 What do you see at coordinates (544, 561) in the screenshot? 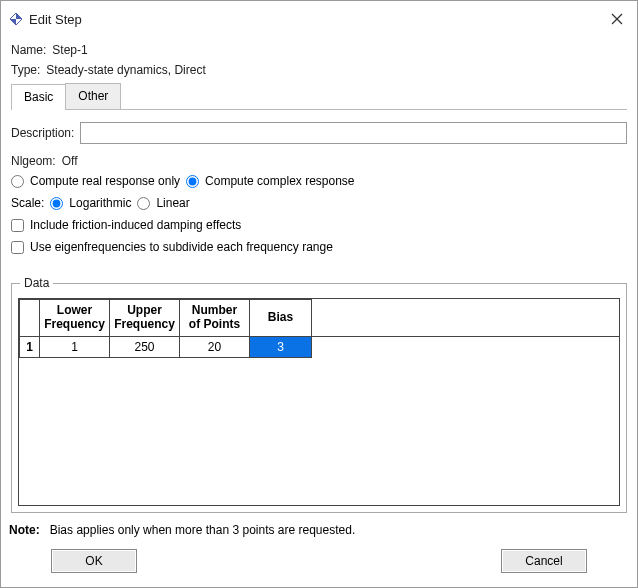
I see `cancel-button: Cancel` at bounding box center [544, 561].